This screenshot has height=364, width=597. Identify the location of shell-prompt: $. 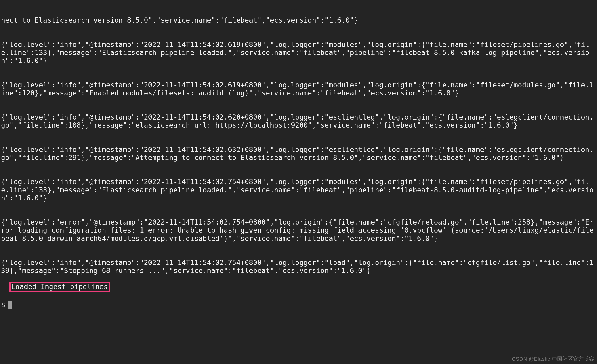
(298, 305).